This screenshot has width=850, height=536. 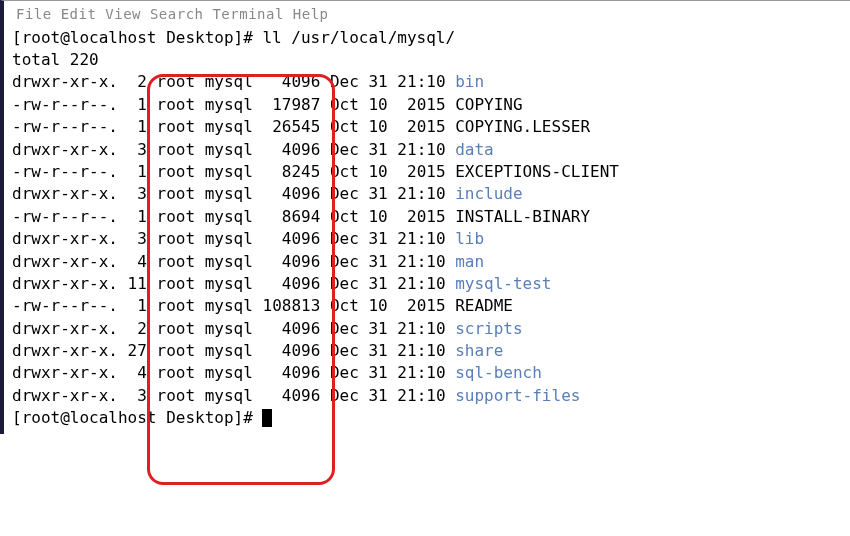 What do you see at coordinates (474, 150) in the screenshot?
I see `file-name: data` at bounding box center [474, 150].